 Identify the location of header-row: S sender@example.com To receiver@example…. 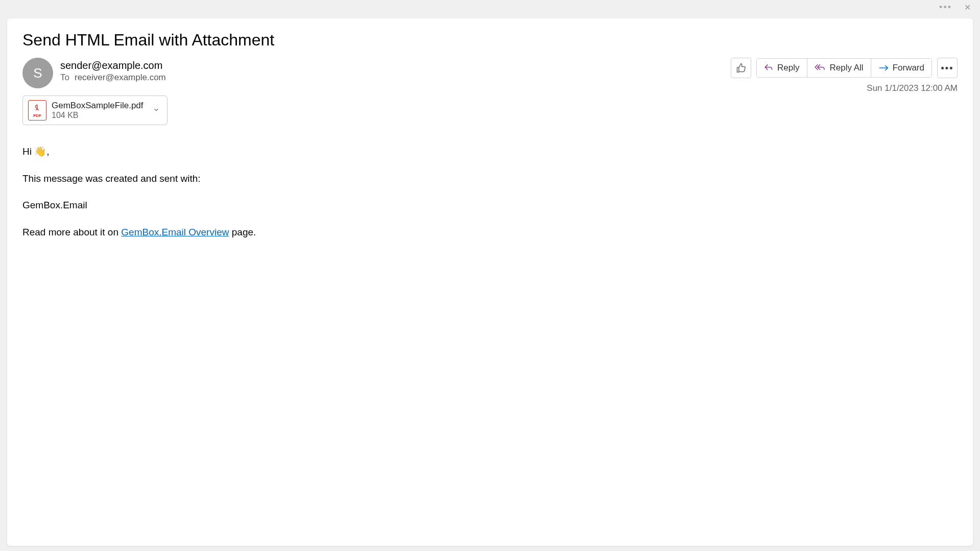
(490, 76).